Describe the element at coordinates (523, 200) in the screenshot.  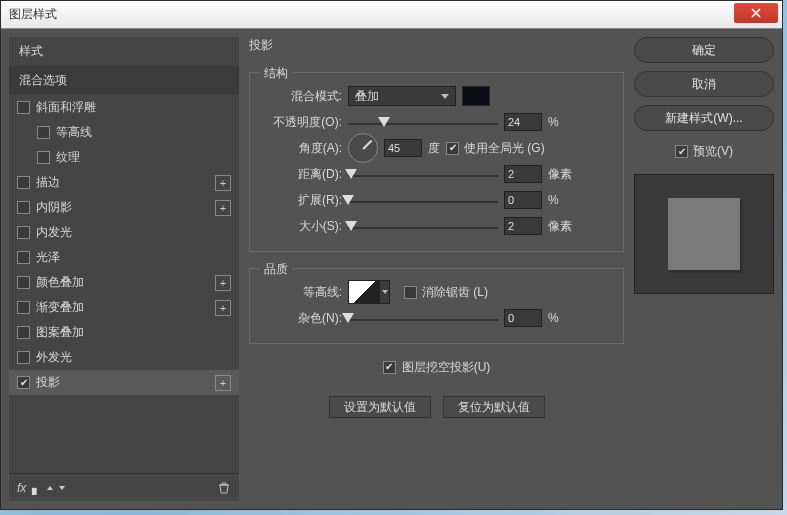
I see `spread-input` at that location.